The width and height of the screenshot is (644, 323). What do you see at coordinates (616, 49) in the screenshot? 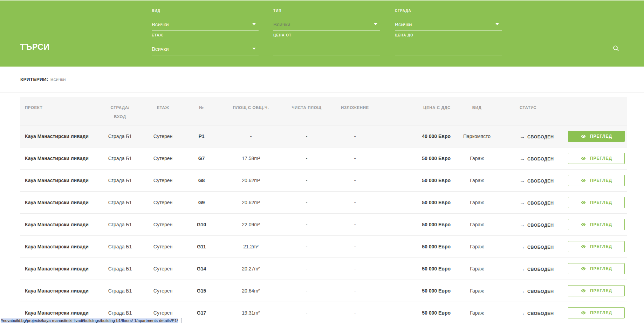
I see `search-button` at bounding box center [616, 49].